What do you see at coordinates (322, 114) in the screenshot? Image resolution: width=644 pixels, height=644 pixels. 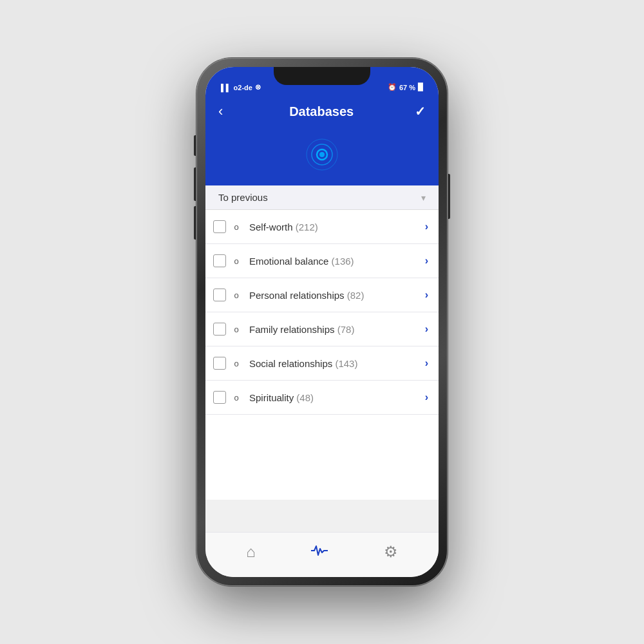 I see `header-nav: ‹ Databases ✓` at bounding box center [322, 114].